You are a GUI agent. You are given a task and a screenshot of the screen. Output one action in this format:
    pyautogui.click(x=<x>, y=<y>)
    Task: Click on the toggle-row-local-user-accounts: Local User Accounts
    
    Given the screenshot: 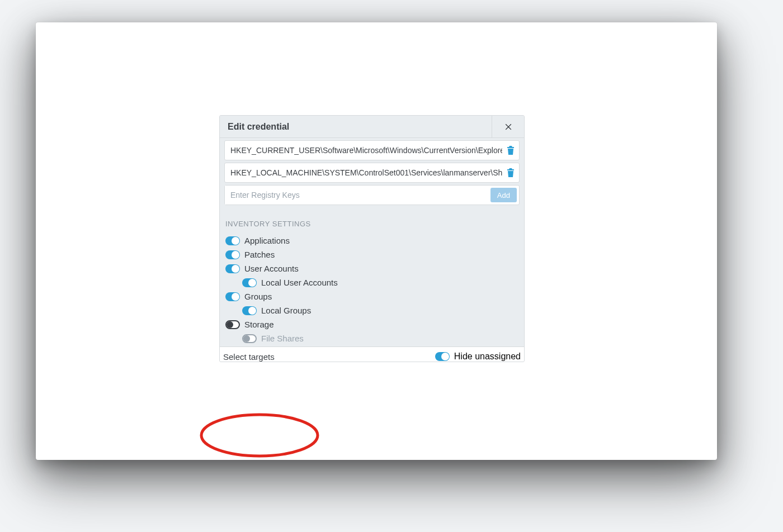 What is the action you would take?
    pyautogui.click(x=372, y=283)
    